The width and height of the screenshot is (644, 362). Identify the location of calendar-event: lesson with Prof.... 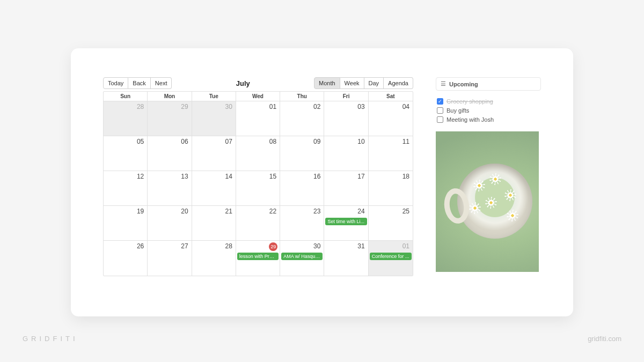
(258, 256).